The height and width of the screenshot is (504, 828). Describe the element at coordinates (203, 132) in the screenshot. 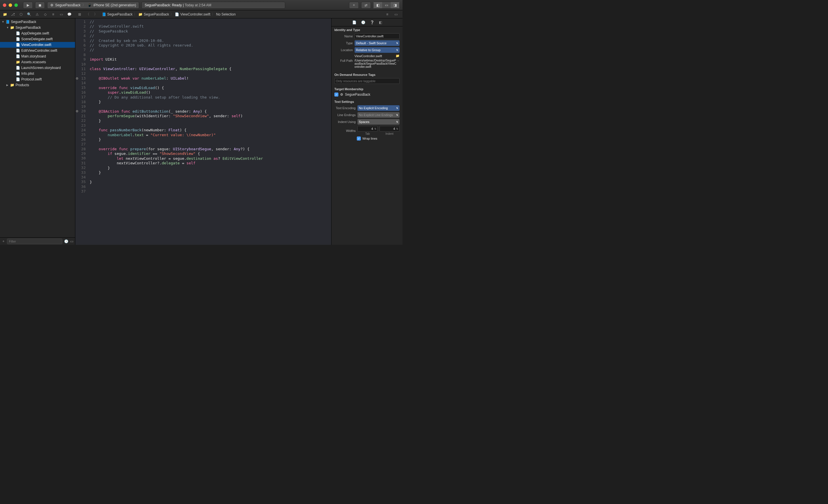

I see `code-editor: 1234 5678 9101112 13 14151617 1819 20 21…` at that location.